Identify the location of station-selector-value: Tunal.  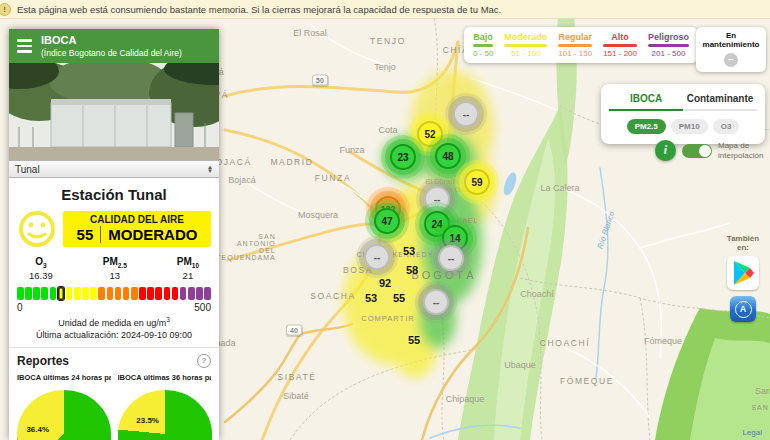
(28, 170).